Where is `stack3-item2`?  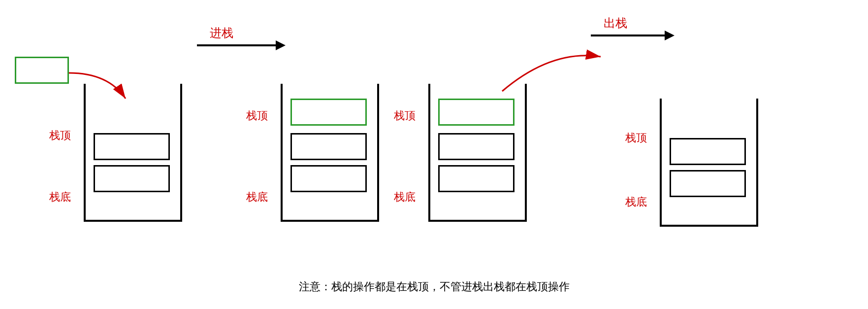 stack3-item2 is located at coordinates (477, 178).